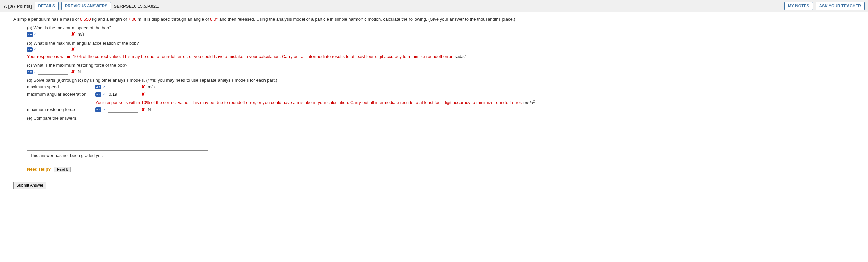 This screenshot has height=262, width=868. What do you see at coordinates (53, 72) in the screenshot?
I see `part-c-input` at bounding box center [53, 72].